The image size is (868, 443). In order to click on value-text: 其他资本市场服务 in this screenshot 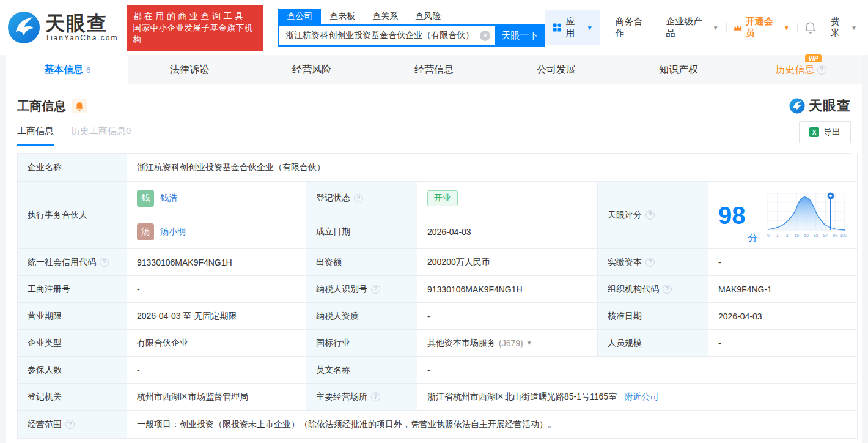, I will do `click(462, 343)`.